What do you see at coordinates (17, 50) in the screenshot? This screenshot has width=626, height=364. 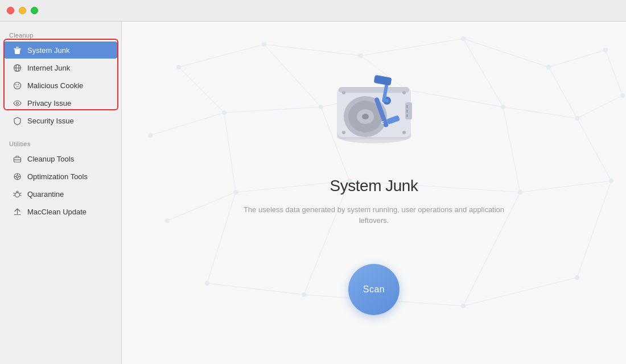 I see `trash-icon` at bounding box center [17, 50].